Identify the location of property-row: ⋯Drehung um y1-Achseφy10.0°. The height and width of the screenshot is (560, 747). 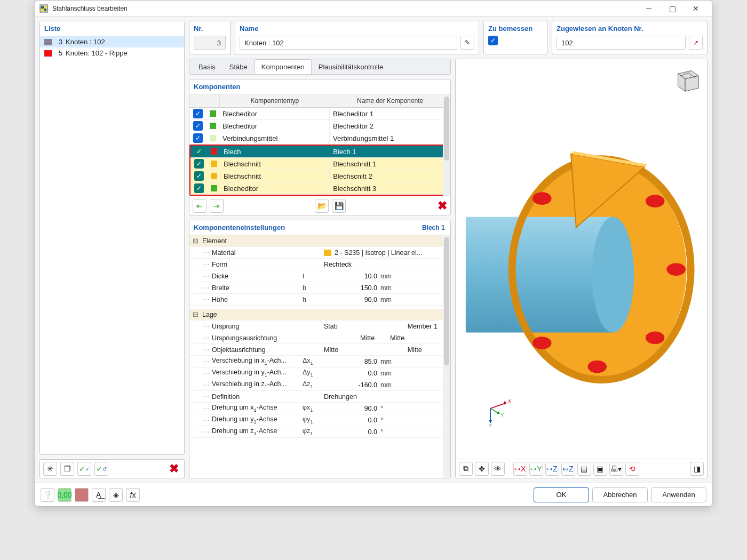
(320, 420).